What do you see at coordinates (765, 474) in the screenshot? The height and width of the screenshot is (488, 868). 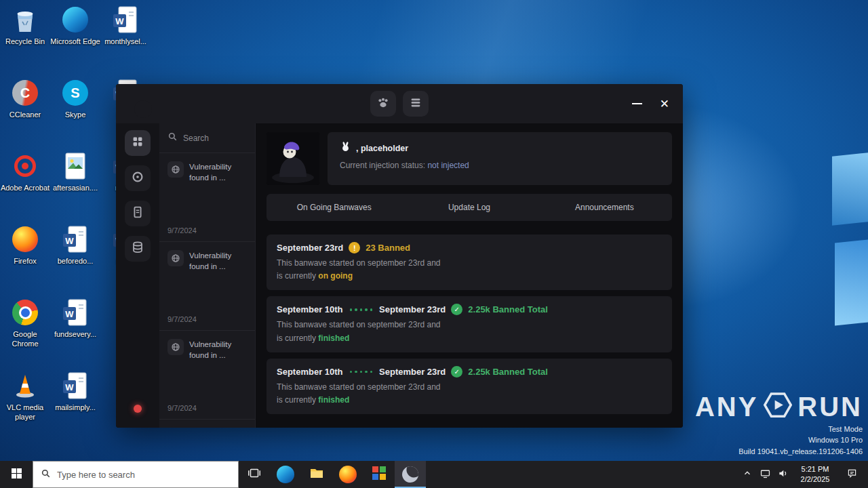 I see `network-tray-button` at bounding box center [765, 474].